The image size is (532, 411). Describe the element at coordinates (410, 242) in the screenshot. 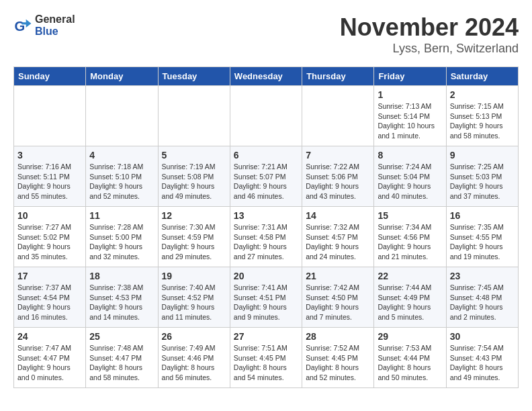

I see `day-info: Sunrise: 7:34 AMSunset: 4:56 PMDaylight:…` at that location.